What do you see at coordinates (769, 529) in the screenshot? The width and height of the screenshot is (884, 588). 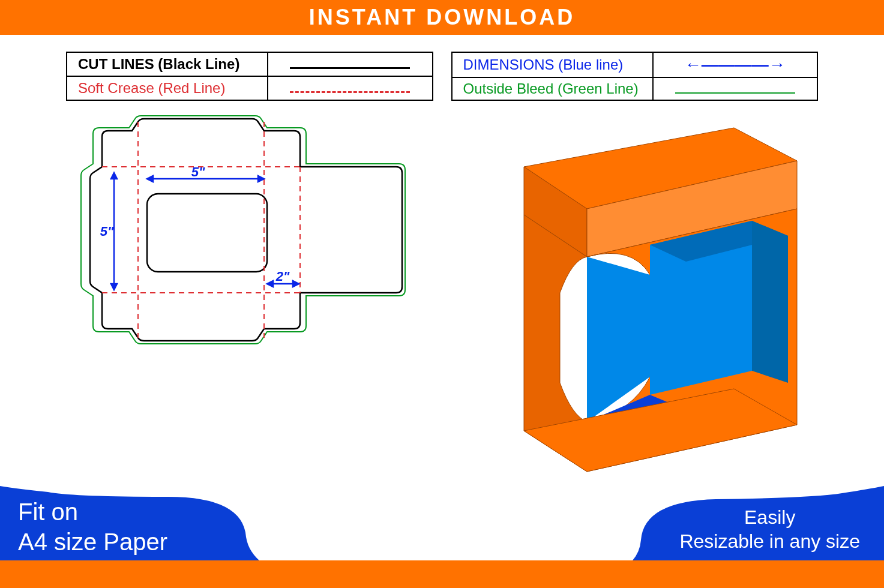 I see `footer-right-text: Easily Resizable in any size` at bounding box center [769, 529].